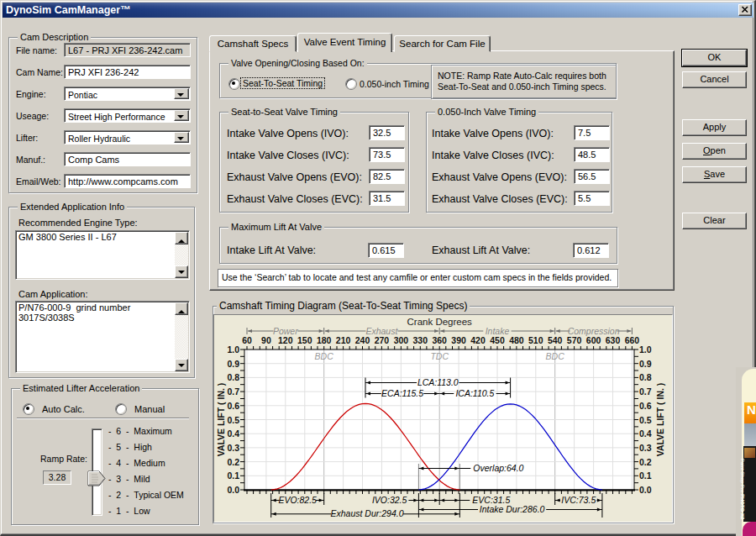 The height and width of the screenshot is (536, 756). What do you see at coordinates (438, 382) in the screenshot?
I see `svg-text: LCA:113.0` at bounding box center [438, 382].